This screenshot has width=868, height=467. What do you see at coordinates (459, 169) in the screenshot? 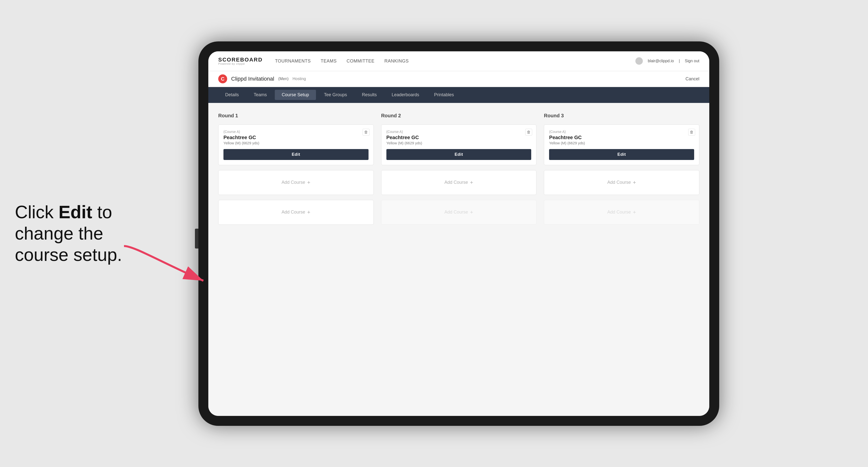
I see `rounds-grid: Round 1 🗑 (Course A) Peachtree GC Yellow…` at bounding box center [459, 169].